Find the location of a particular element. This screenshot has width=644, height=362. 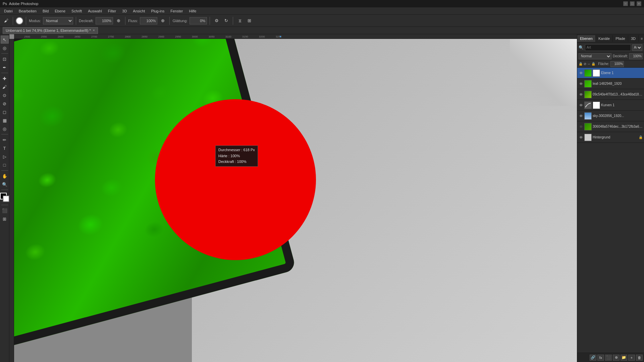

hand-tool: ✋ is located at coordinates (5, 176).